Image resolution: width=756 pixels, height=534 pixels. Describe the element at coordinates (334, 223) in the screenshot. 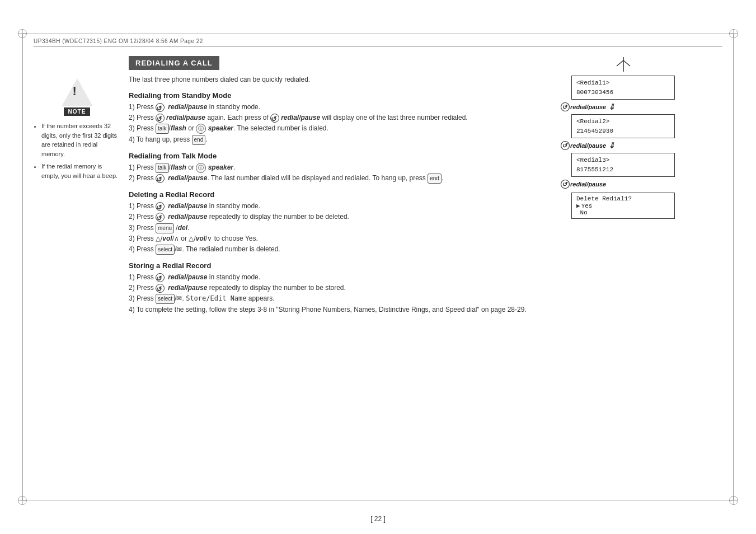

I see `subsection-delete: Deleting a Redial Record 1) Press ↺ redi…` at that location.